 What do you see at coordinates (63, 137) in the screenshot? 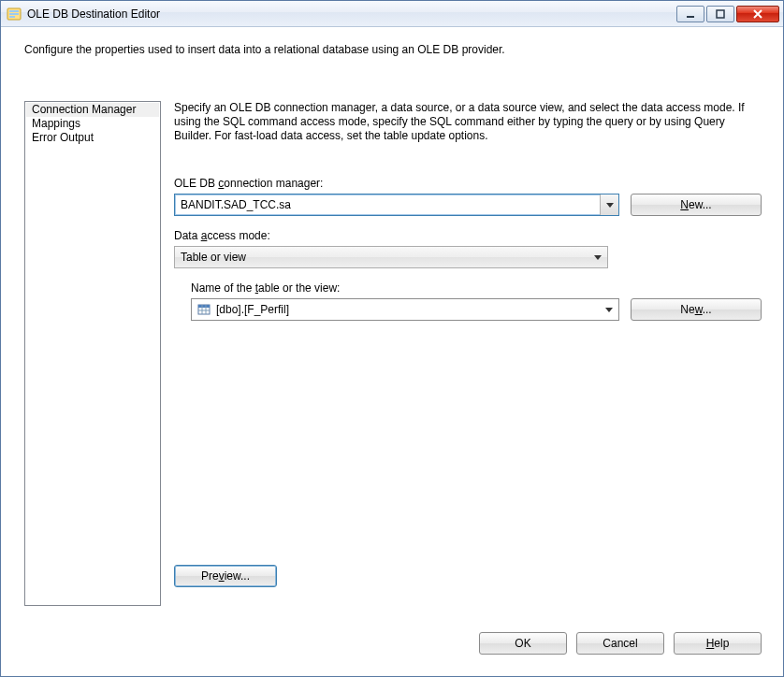
I see `sidebar-item-label: Error Output` at bounding box center [63, 137].